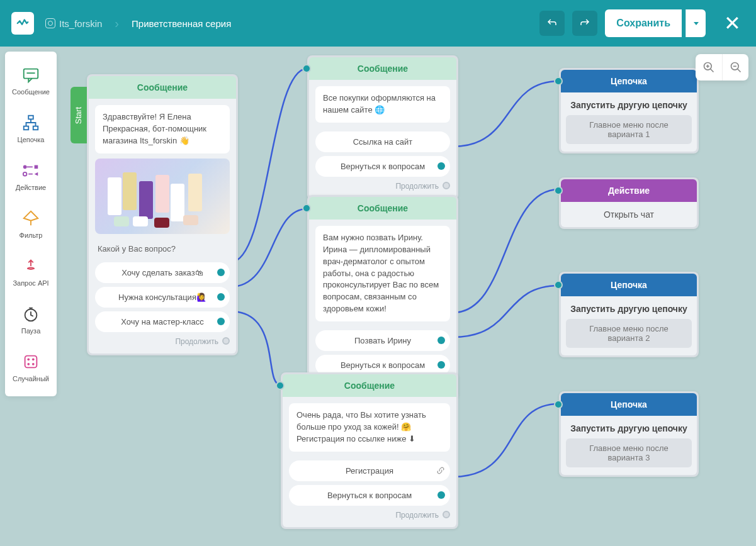 The image size is (756, 546). Describe the element at coordinates (31, 170) in the screenshot. I see `action-icon` at that location.